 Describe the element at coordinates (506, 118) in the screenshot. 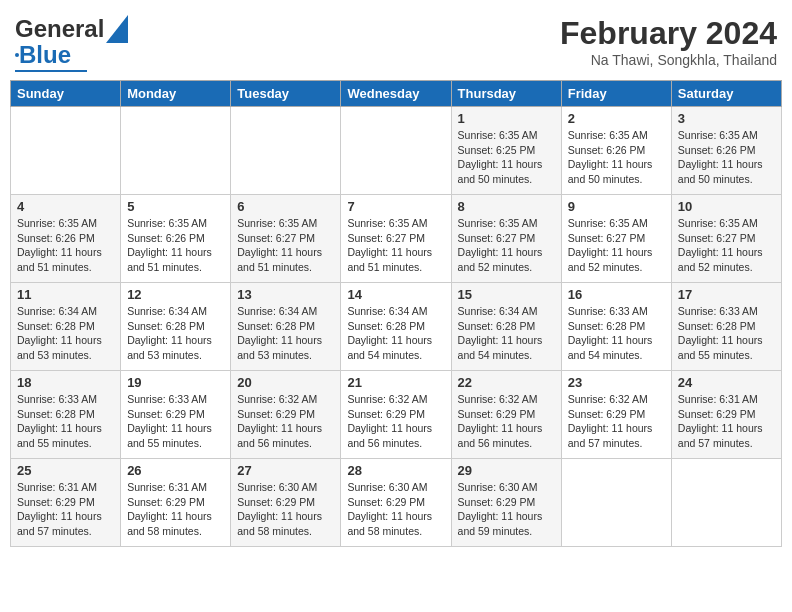

I see `day-number: 1` at that location.